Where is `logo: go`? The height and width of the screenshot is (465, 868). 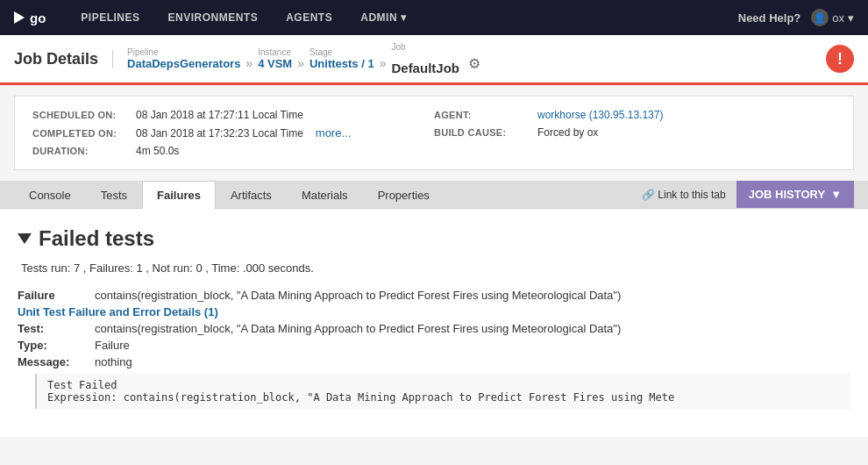 logo: go is located at coordinates (30, 18).